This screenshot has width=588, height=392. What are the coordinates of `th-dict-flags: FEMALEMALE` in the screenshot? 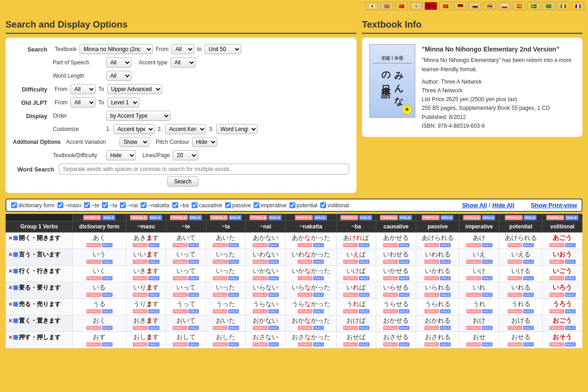 It's located at (99, 218).